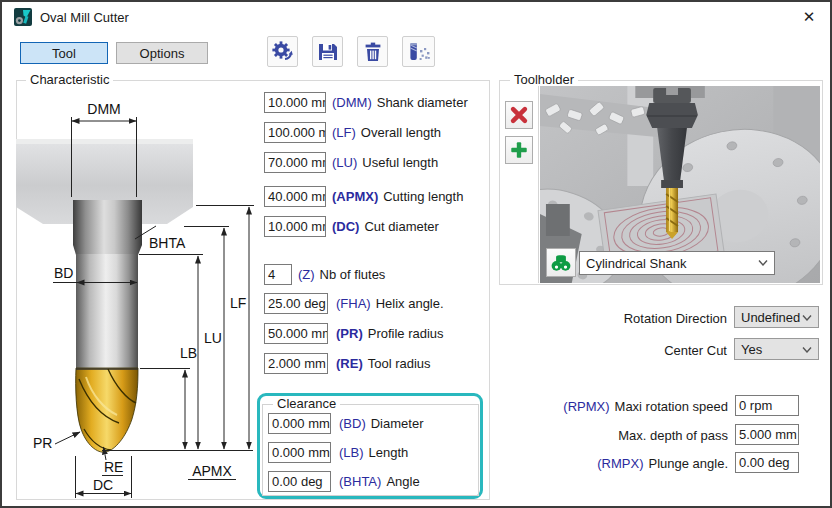 Image resolution: width=832 pixels, height=508 pixels. What do you see at coordinates (346, 226) in the screenshot?
I see `dc-code: (DC)` at bounding box center [346, 226].